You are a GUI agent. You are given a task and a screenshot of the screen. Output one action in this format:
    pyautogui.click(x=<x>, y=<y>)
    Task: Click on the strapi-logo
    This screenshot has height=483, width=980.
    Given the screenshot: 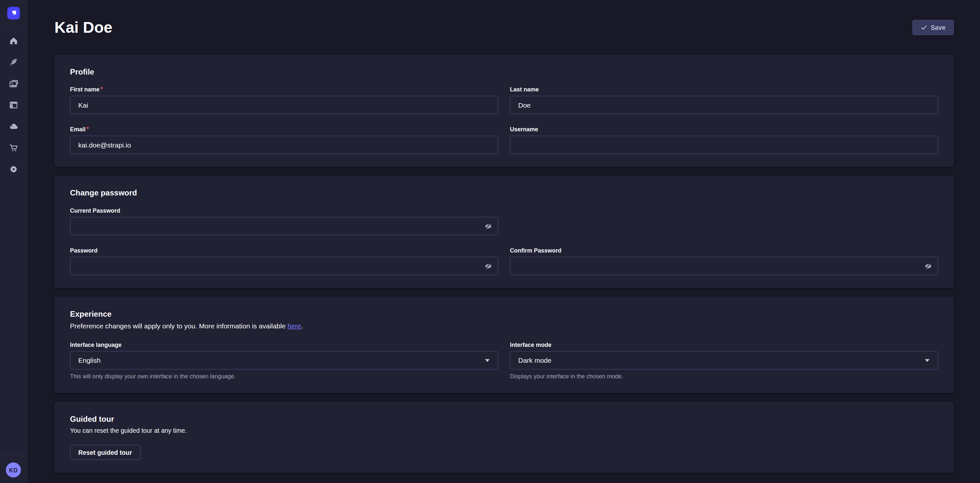 What is the action you would take?
    pyautogui.click(x=14, y=13)
    